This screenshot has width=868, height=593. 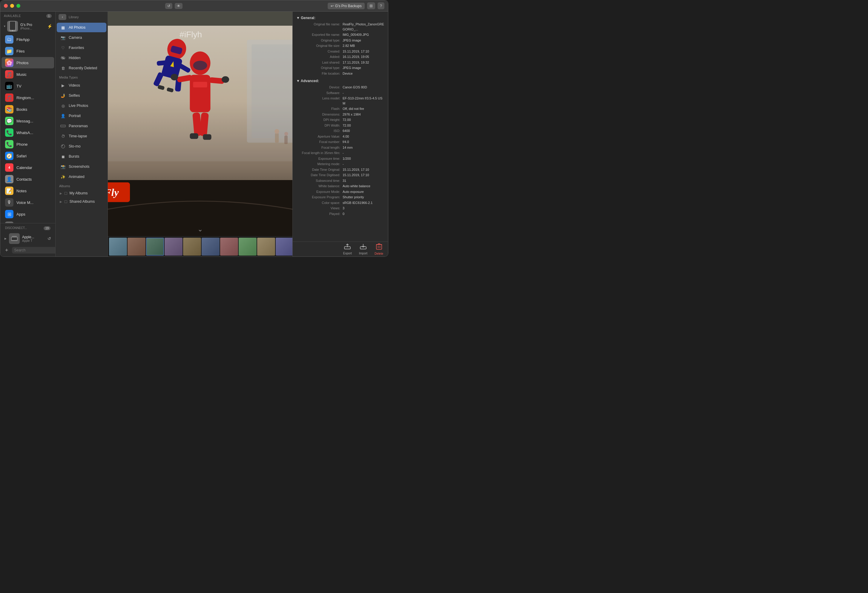 What do you see at coordinates (81, 193) in the screenshot?
I see `albums-myalbums: ▶ □ My Albums` at bounding box center [81, 193].